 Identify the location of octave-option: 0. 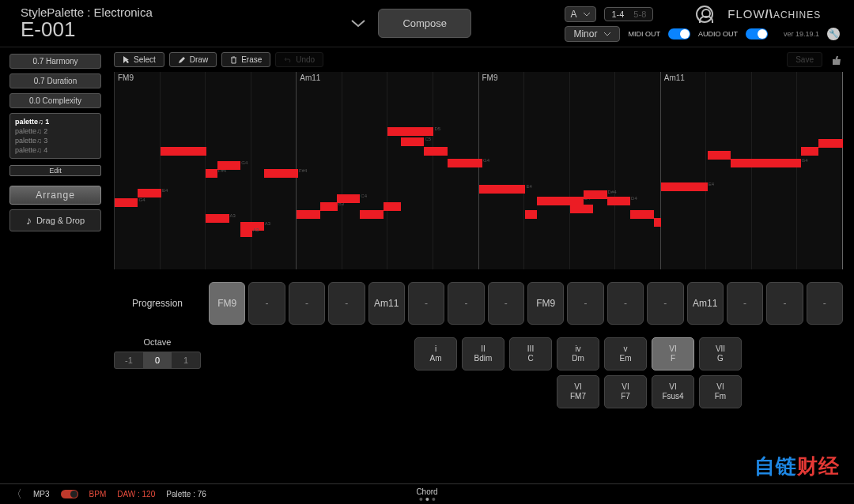
(157, 360).